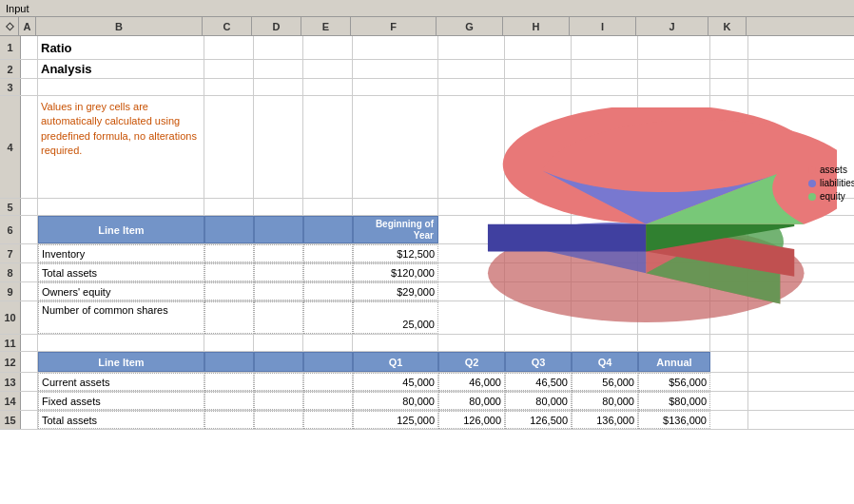 The height and width of the screenshot is (504, 854). What do you see at coordinates (674, 382) in the screenshot?
I see `cell-13j: $56,000` at bounding box center [674, 382].